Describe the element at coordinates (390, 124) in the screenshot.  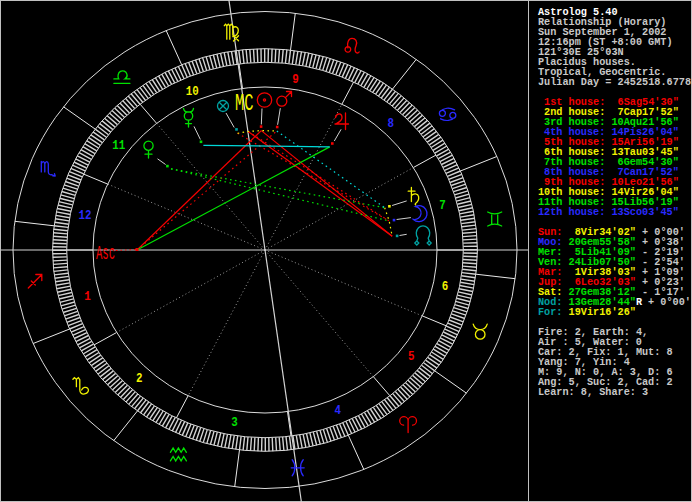
I see `svg-text: 8` at that location.